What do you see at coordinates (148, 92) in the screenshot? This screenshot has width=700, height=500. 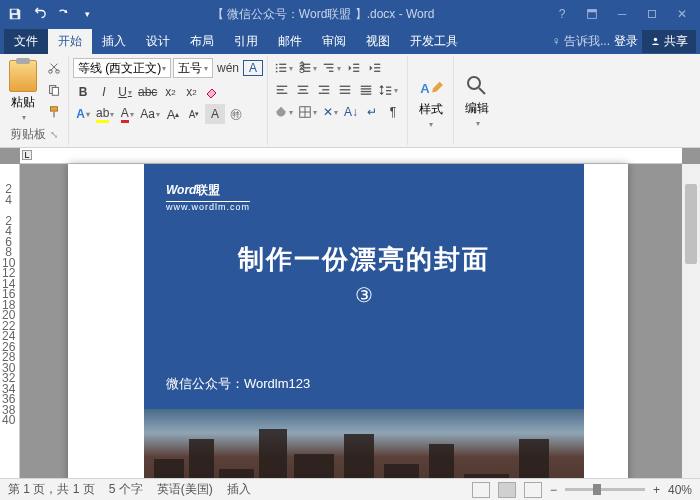 I see `strikethrough-button: abc` at bounding box center [148, 92].